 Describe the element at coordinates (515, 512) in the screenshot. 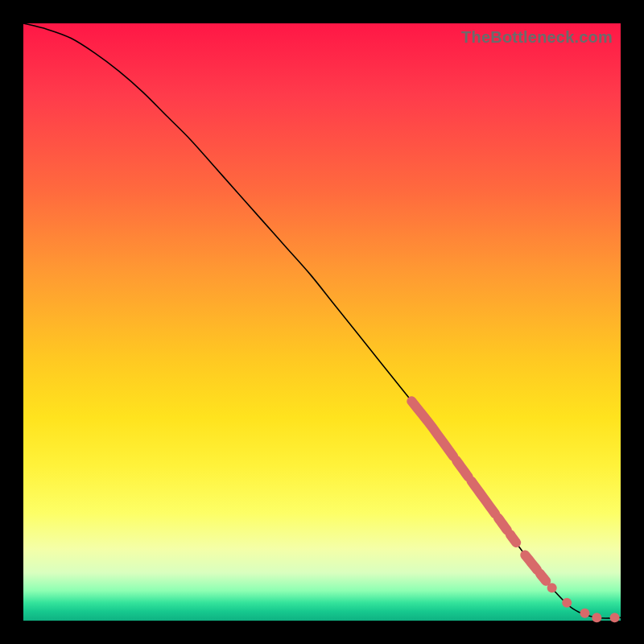

I see `highlight-markers` at that location.